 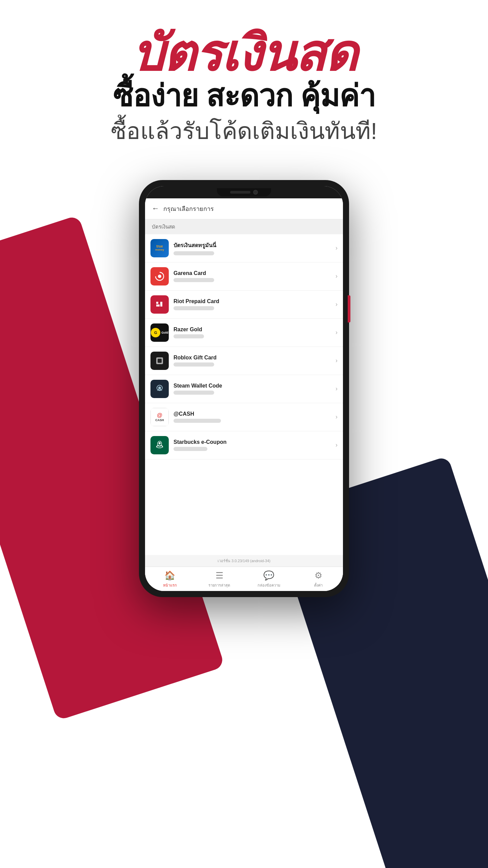 I want to click on steam-icon, so click(x=160, y=389).